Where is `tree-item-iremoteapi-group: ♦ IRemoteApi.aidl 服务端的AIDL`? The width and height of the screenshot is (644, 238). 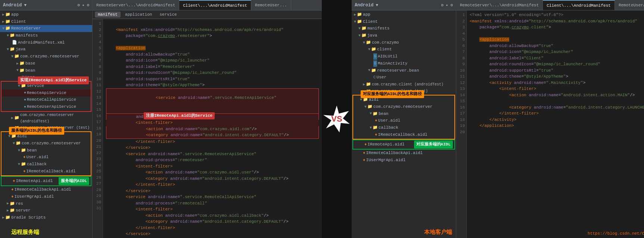
tree-item-iremoteapi-group: ♦ IRemoteApi.aidl 服务端的AIDL is located at coordinates (46, 181).